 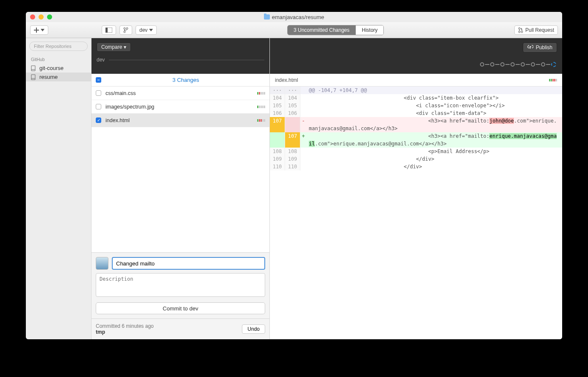 I want to click on commit-graph, so click(x=518, y=64).